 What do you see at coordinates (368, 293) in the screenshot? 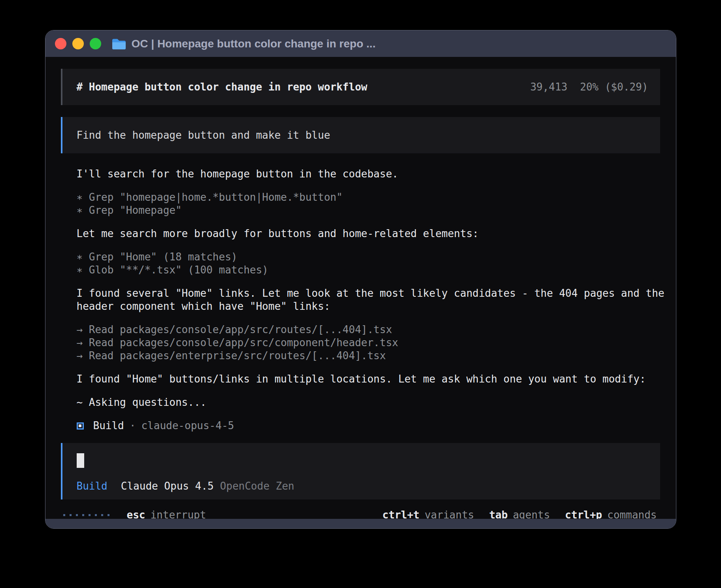
I see `assistant-text-line: I found several "Home" links. Let me loo…` at bounding box center [368, 293].